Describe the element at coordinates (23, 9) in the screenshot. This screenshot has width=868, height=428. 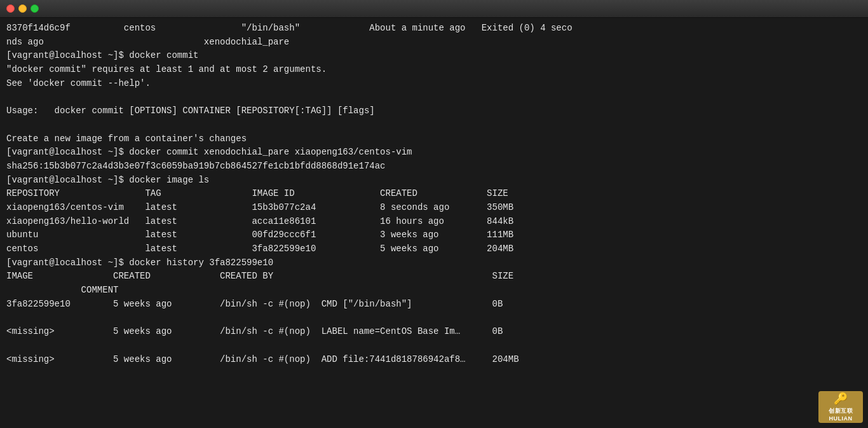
I see `minimize-button` at that location.